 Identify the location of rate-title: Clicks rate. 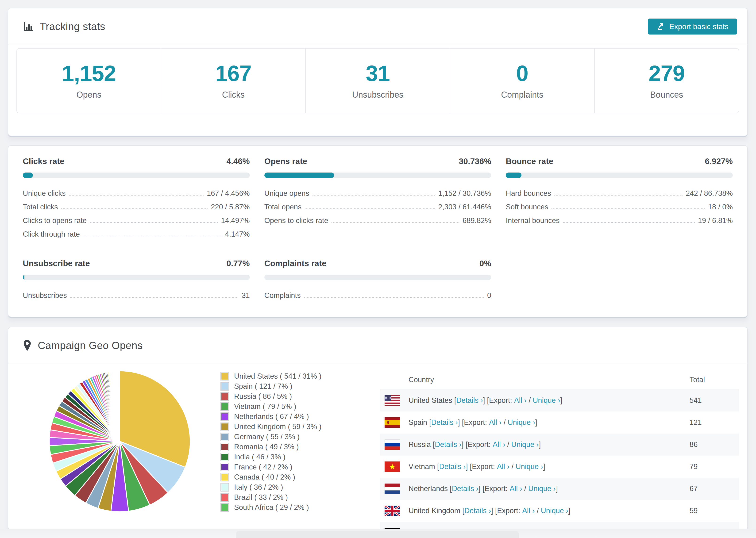
(44, 161).